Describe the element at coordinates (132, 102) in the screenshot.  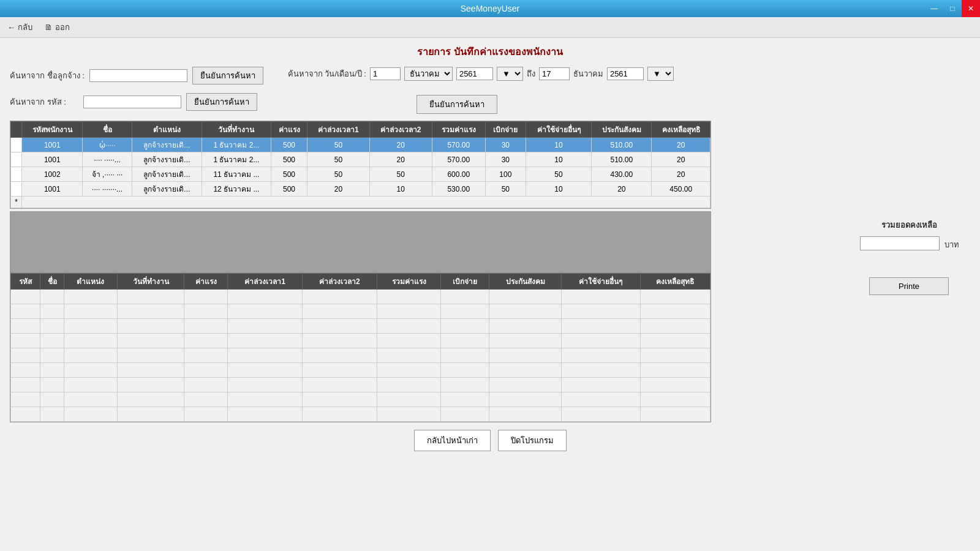
I see `code-search-input` at that location.